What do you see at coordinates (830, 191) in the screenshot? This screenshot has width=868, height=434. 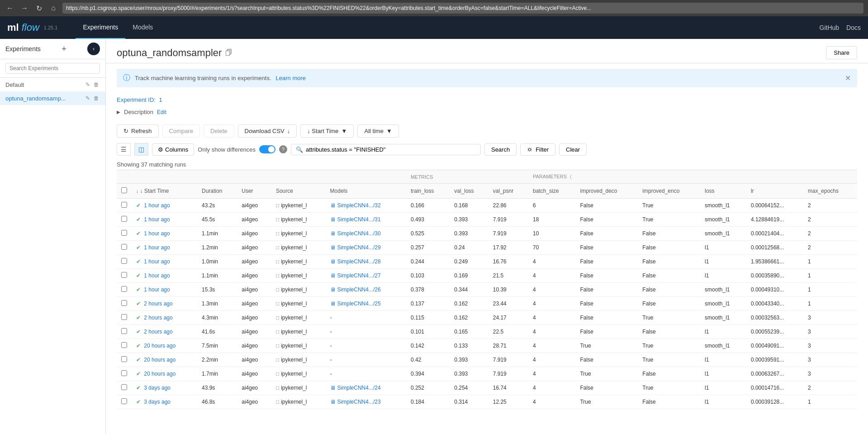 I see `max-epochs-header: max_epochs` at bounding box center [830, 191].